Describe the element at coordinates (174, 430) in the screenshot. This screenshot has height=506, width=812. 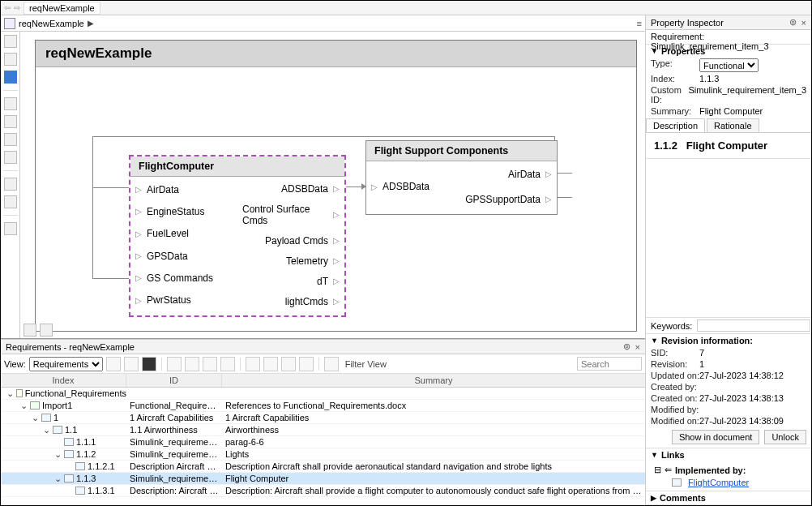
I see `row-id: 1.1 Airworthiness` at that location.